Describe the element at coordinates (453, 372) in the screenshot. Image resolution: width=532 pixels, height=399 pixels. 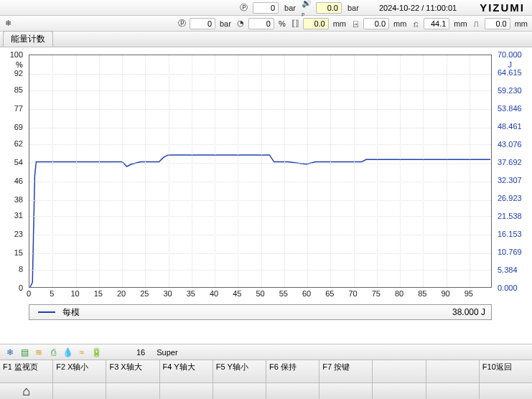
I see `f9-button` at that location.